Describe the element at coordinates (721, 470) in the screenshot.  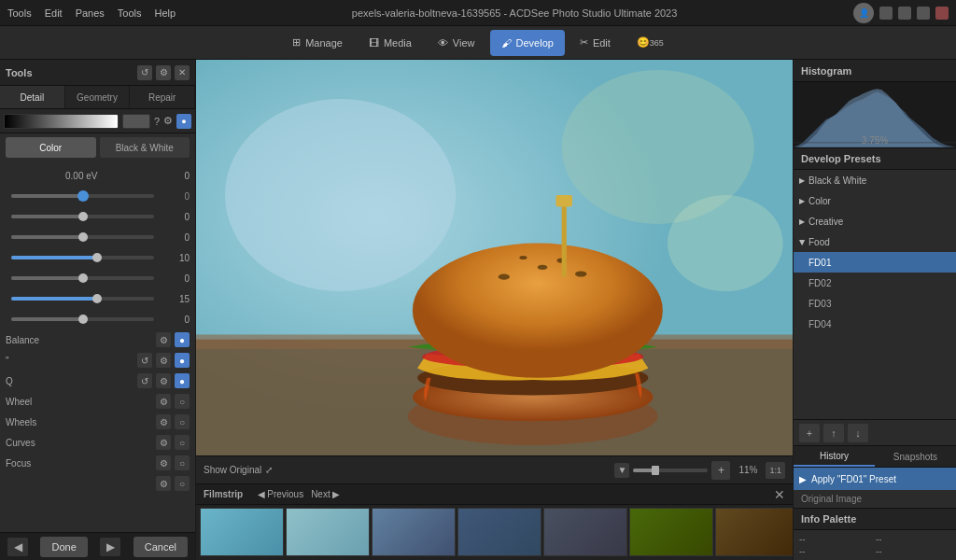
I see `zoom-plus-btn: +` at that location.